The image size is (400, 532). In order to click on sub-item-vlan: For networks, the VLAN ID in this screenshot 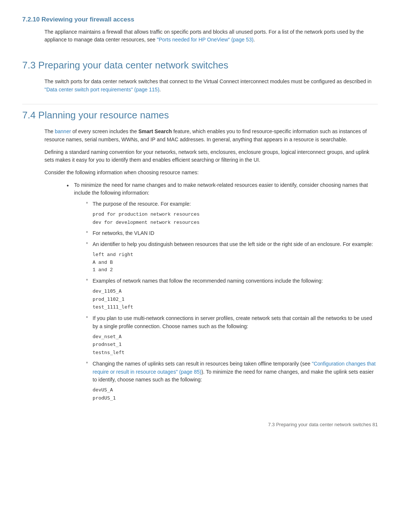, I will do `click(231, 233)`.